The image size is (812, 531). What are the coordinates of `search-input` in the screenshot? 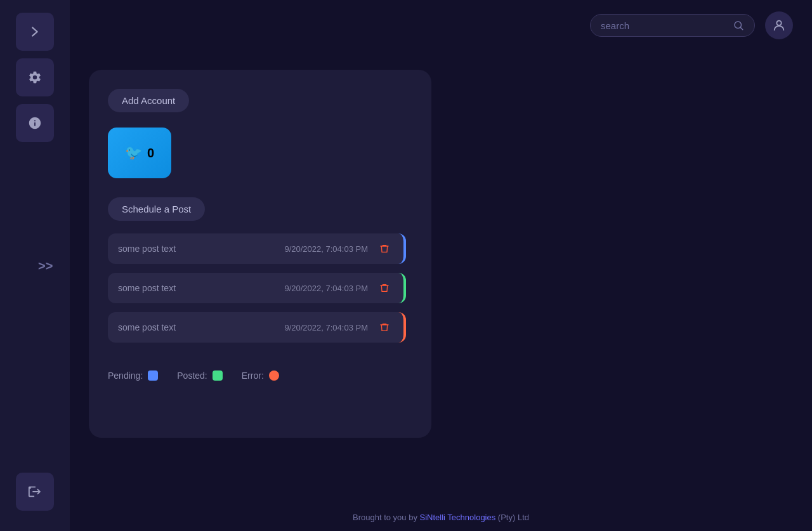 It's located at (667, 25).